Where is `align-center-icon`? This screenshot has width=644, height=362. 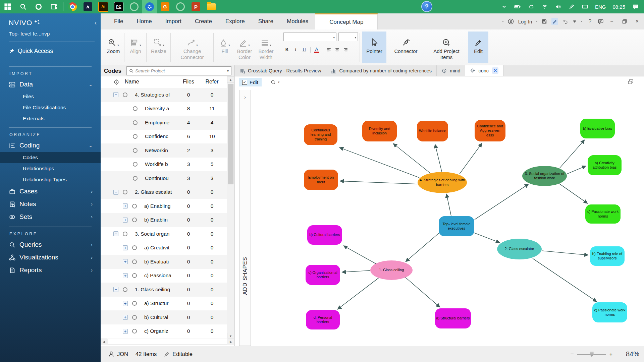
align-center-icon is located at coordinates (337, 50).